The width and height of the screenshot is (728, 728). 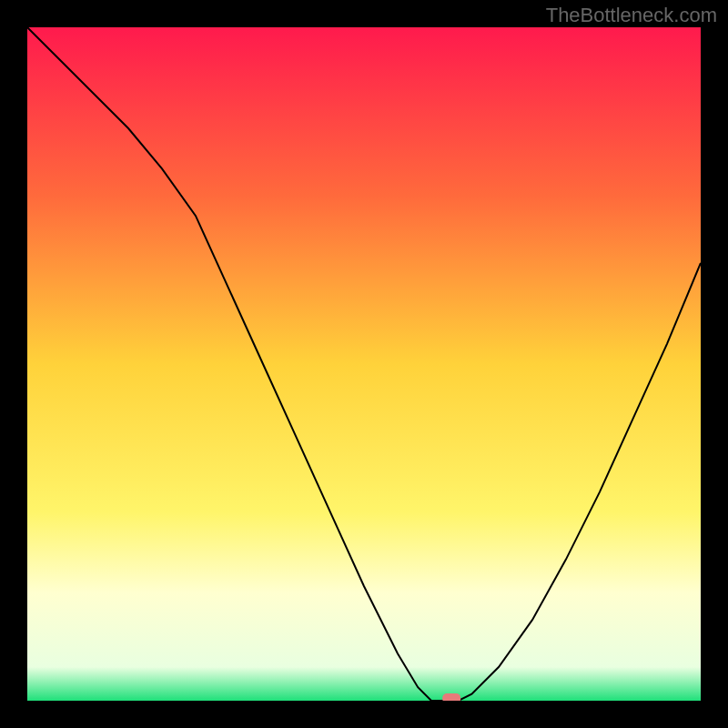 I want to click on watermark-text: TheBottleneck.com, so click(x=632, y=15).